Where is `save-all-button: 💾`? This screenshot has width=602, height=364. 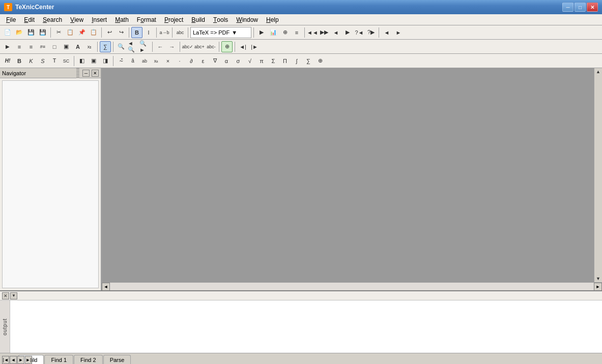
save-all-button: 💾 is located at coordinates (43, 33).